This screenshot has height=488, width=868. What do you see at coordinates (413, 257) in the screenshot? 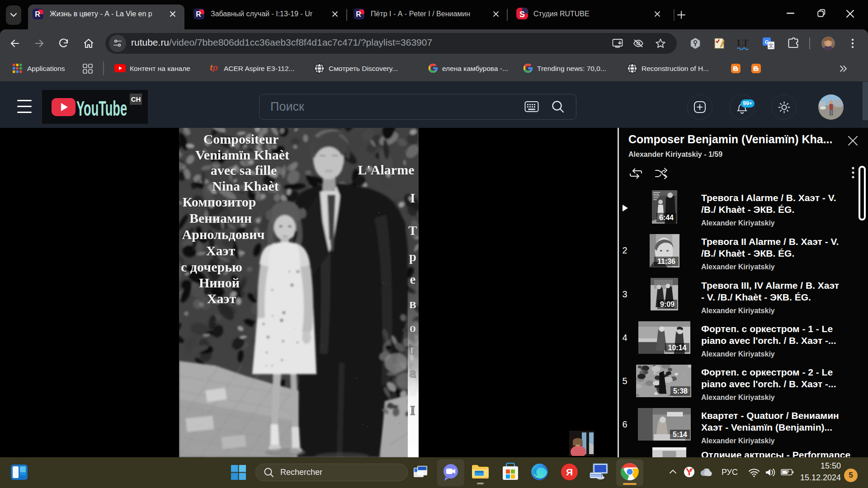
I see `svg-text: р` at bounding box center [413, 257].